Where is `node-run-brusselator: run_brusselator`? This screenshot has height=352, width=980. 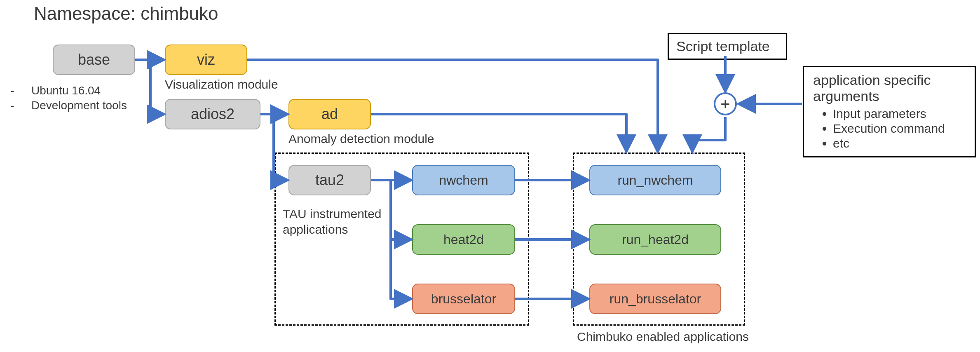 node-run-brusselator: run_brusselator is located at coordinates (655, 299).